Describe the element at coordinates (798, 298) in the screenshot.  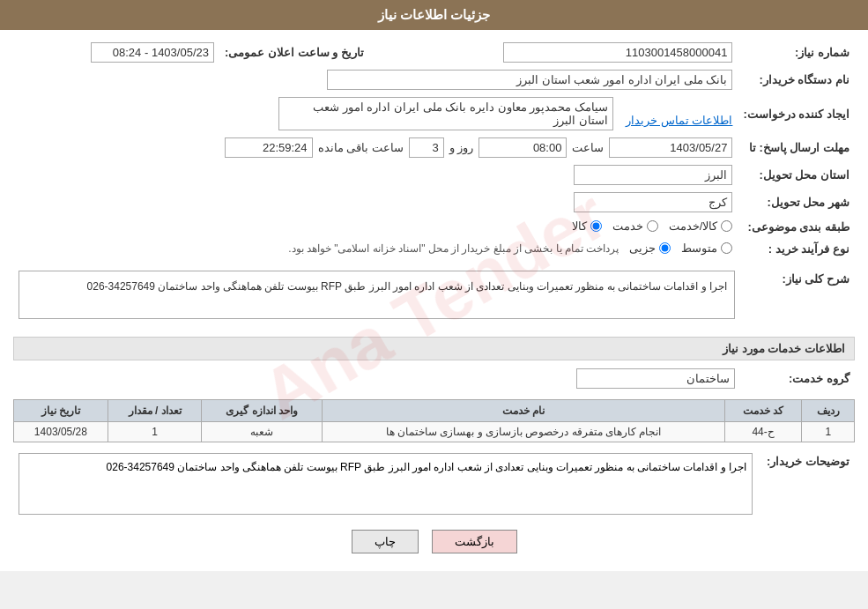
I see `sharhKoli-label: شرح کلی نیاز:` at that location.